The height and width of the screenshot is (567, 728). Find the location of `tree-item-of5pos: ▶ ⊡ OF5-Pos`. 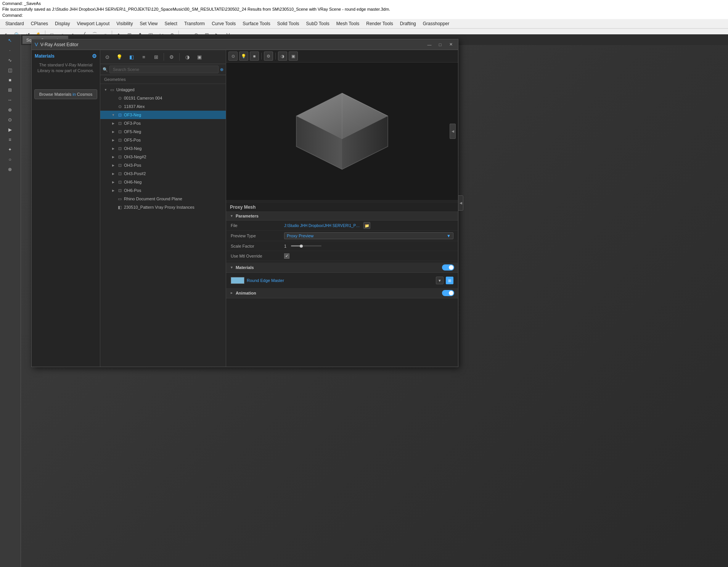

tree-item-of5pos: ▶ ⊡ OF5-Pos is located at coordinates (163, 140).